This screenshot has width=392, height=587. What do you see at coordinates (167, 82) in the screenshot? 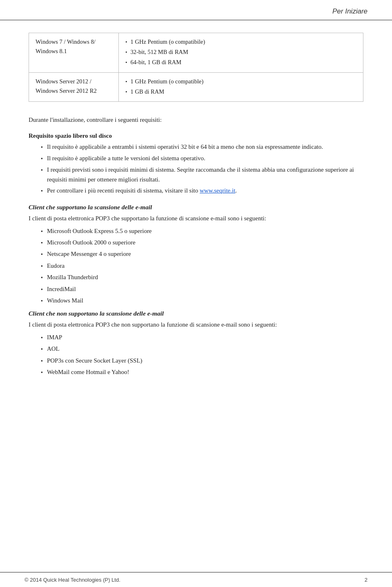
I see `req-text-2-1: 1 GHz Pentium (o compatible)` at bounding box center [167, 82].